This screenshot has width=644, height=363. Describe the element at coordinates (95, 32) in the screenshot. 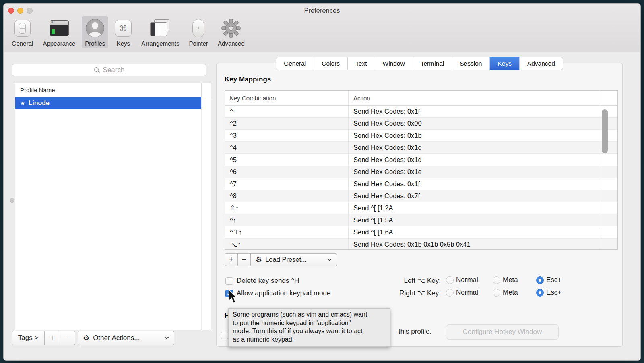

I see `toolbar-item-profiles: Profiles` at that location.